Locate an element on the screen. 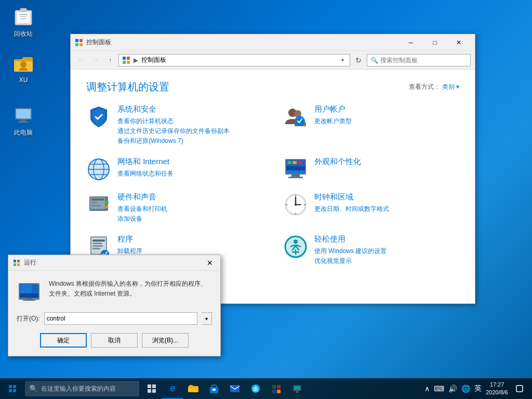 This screenshot has width=532, height=399. taskbar-search: 🔍 在这里输入你要搜索的内容 is located at coordinates (82, 389).